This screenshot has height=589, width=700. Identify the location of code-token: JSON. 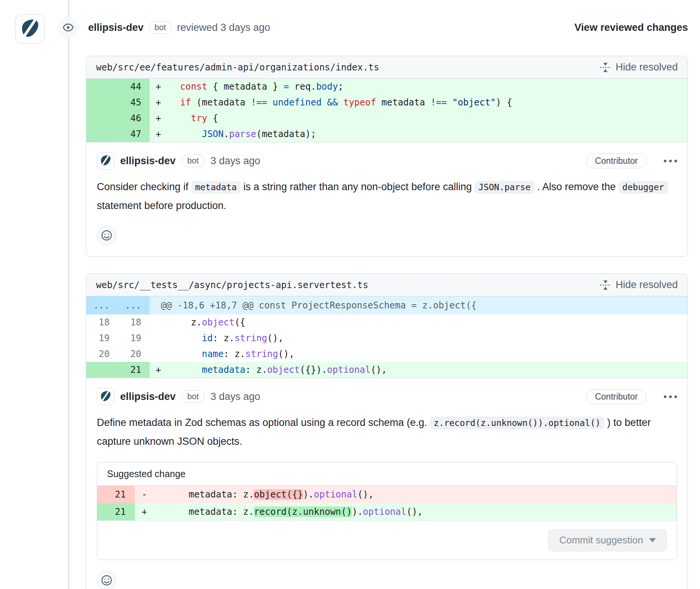
(213, 134).